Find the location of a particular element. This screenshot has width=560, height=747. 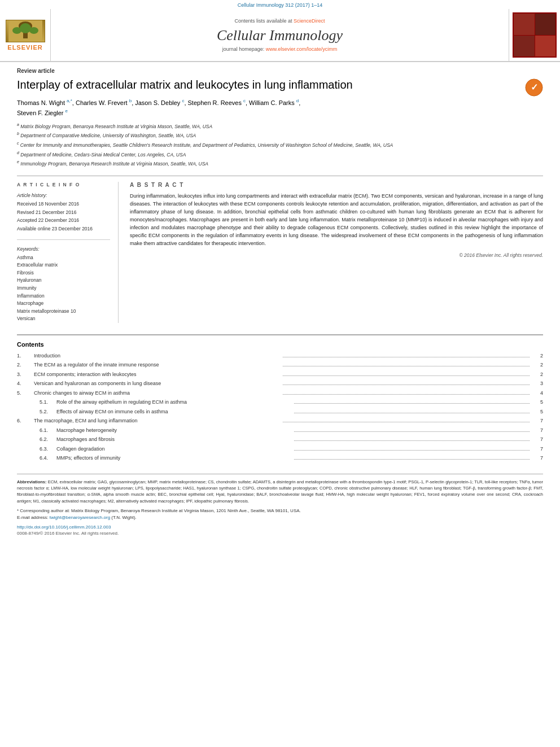

issn-line: 0008-8749/© 2016 Elsevier Inc. All right… is located at coordinates (280, 533).